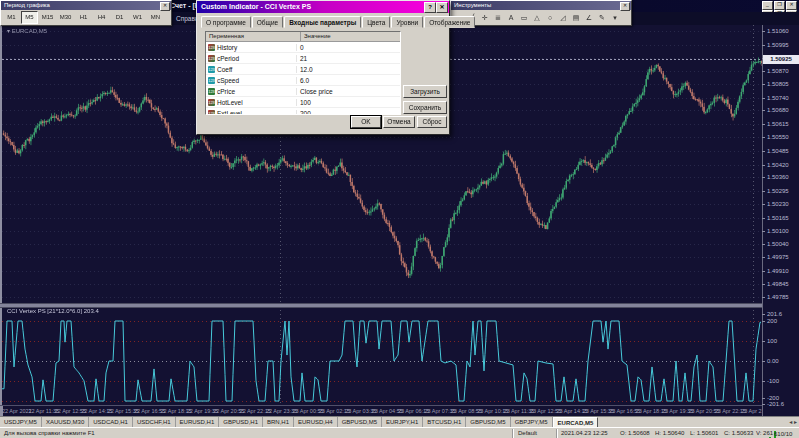 The height and width of the screenshot is (438, 799). Describe the element at coordinates (30, 18) in the screenshot. I see `timeframe-button-m5: M5` at that location.